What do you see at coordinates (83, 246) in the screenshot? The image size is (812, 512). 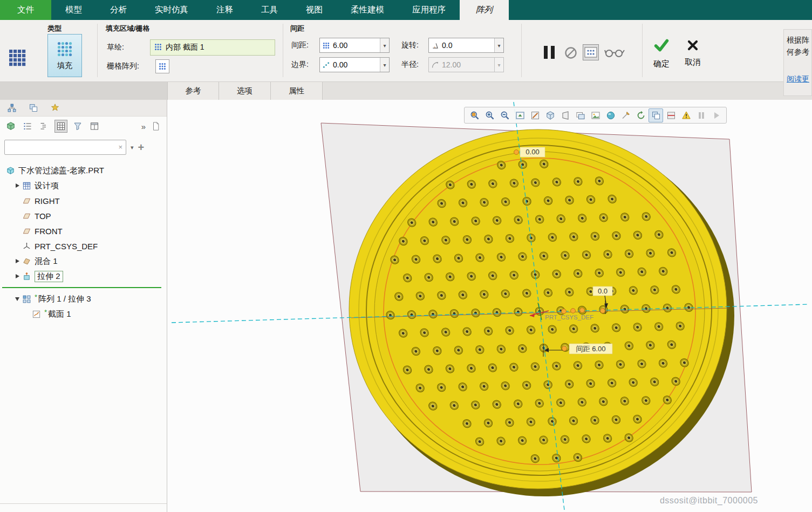 I see `tree-item-PRT_CSYS_DEF: PRT_CSYS_DEF` at bounding box center [83, 246].